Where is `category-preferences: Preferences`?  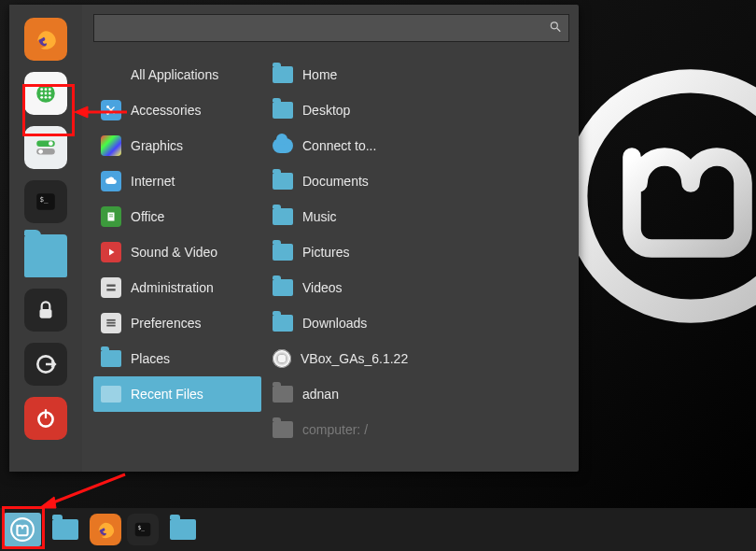
category-preferences: Preferences is located at coordinates (177, 323).